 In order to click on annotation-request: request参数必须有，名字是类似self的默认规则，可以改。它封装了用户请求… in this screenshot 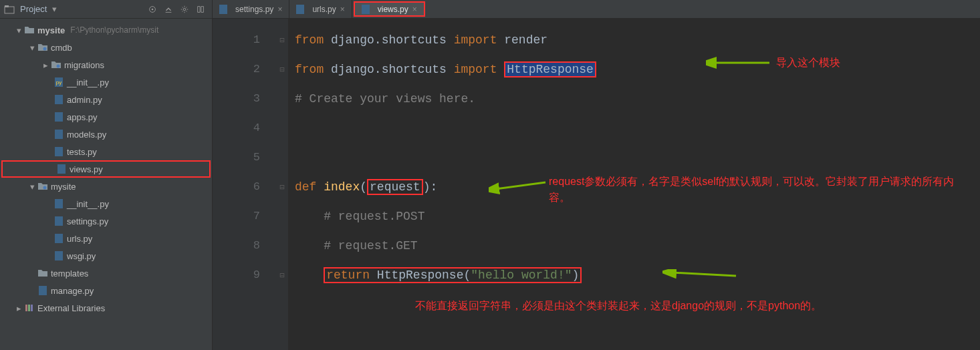, I will do `click(756, 190)`.